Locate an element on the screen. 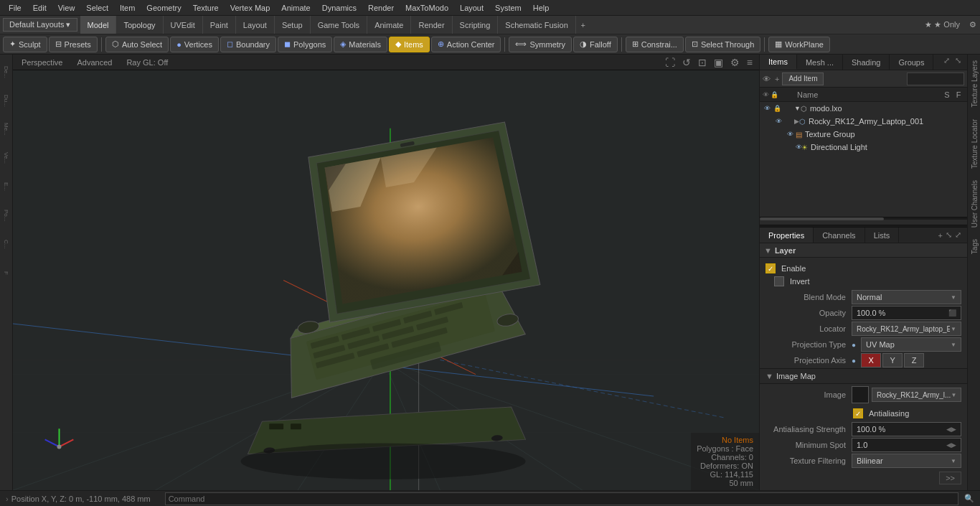 The width and height of the screenshot is (980, 506). symmetry-button: ⟺ Symmetry is located at coordinates (540, 44).